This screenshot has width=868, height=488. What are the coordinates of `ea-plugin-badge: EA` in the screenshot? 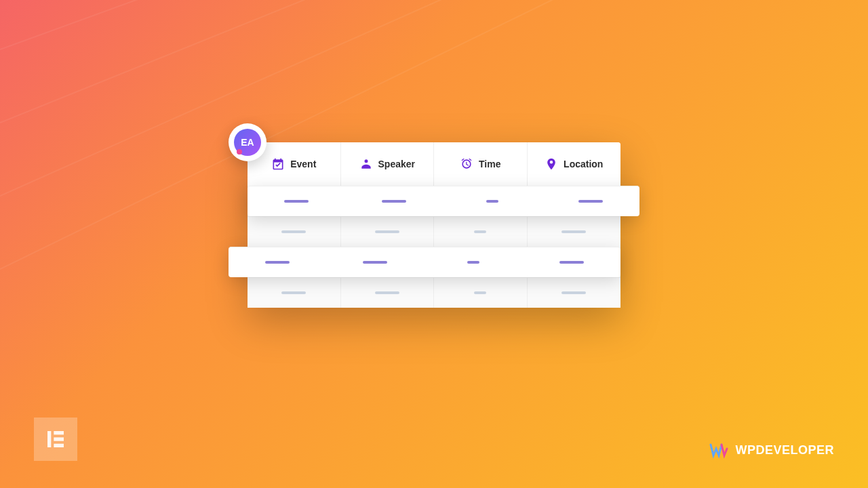 It's located at (248, 142).